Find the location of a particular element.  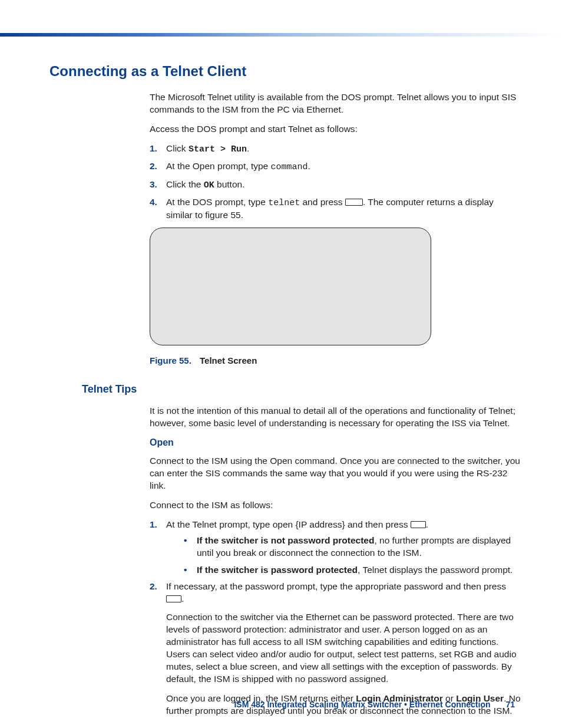

open-step-1-bullets: If the switcher is not password protecte… is located at coordinates (352, 555).